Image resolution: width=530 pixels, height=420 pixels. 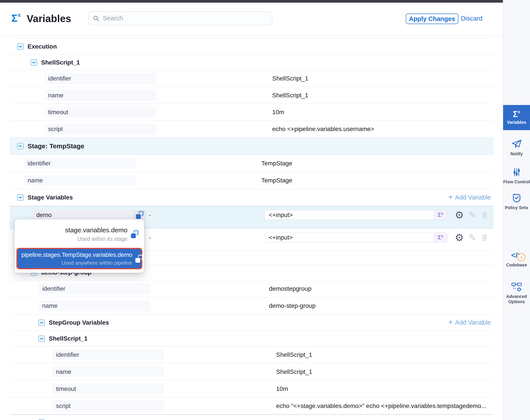 I want to click on tree-row-shellscript1-nested: ShellScript_1, so click(x=252, y=338).